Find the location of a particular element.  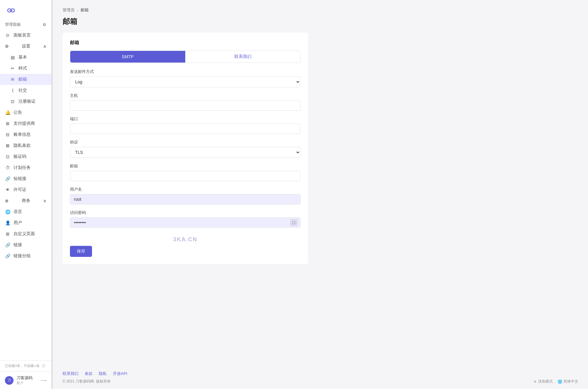

sidebar-item-social: ⟨ 社交 is located at coordinates (26, 90).